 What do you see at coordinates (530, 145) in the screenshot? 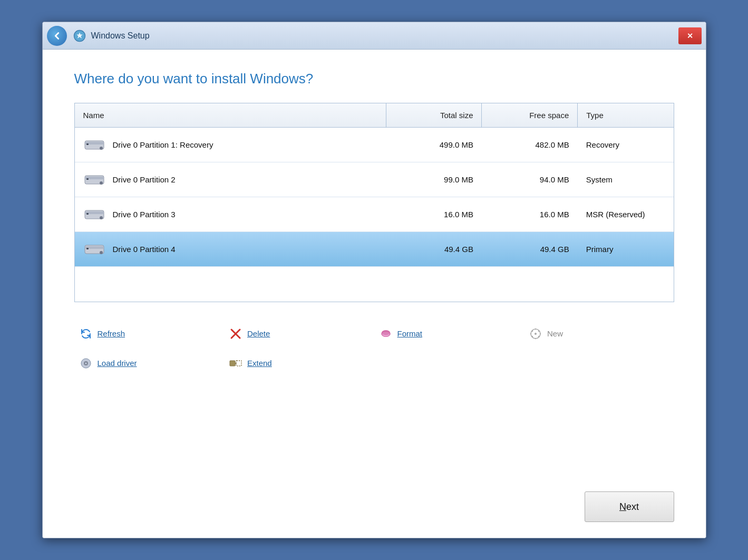
I see `partition-free-space: 482.0 MB` at bounding box center [530, 145].